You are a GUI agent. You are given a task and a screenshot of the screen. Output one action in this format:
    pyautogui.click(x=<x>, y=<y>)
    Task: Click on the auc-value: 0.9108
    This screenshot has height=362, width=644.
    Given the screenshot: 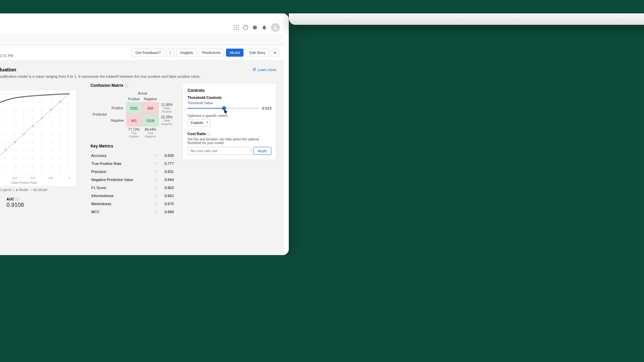 What is the action you would take?
    pyautogui.click(x=15, y=205)
    